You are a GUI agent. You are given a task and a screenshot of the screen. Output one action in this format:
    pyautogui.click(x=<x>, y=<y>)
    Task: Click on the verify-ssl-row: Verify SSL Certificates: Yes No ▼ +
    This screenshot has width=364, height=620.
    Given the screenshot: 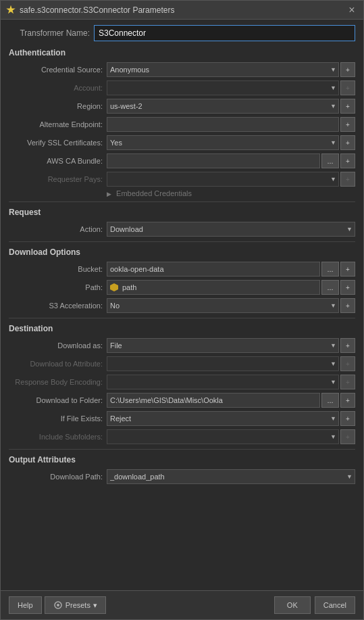 What is the action you would take?
    pyautogui.click(x=182, y=143)
    